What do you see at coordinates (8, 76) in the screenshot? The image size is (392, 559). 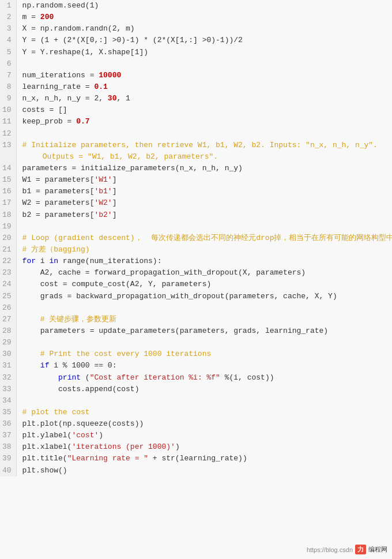 I see `line-number: 7` at bounding box center [8, 76].